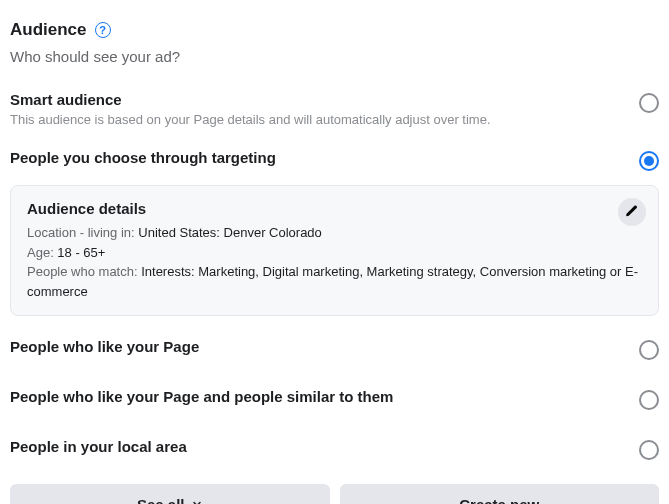 Image resolution: width=669 pixels, height=504 pixels. I want to click on detail-age: Age: 18 - 65+, so click(334, 253).